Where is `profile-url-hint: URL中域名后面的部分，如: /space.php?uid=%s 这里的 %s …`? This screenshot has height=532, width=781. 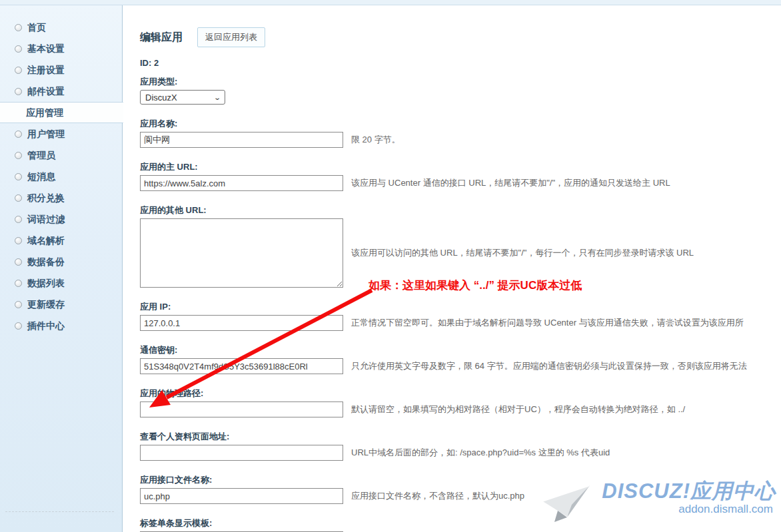
profile-url-hint: URL中域名后面的部分，如: /space.php?uid=%s 这里的 %s … is located at coordinates (480, 453).